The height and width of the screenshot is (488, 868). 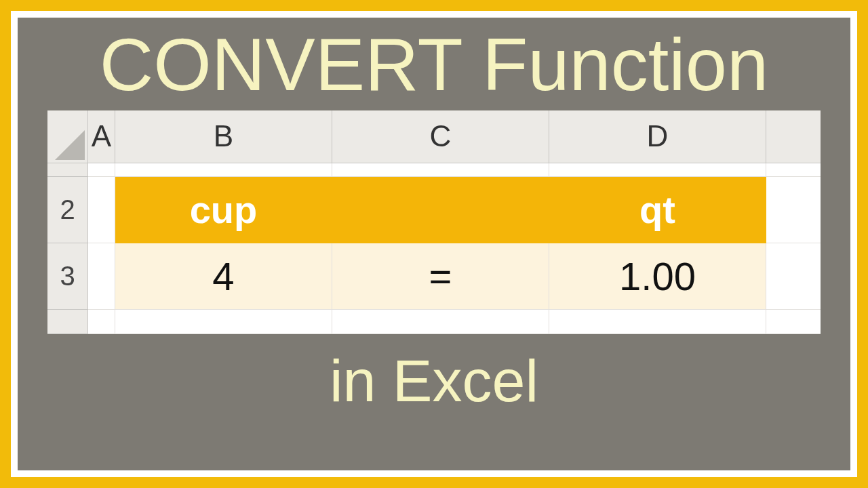 What do you see at coordinates (224, 137) in the screenshot?
I see `col-header-B: B` at bounding box center [224, 137].